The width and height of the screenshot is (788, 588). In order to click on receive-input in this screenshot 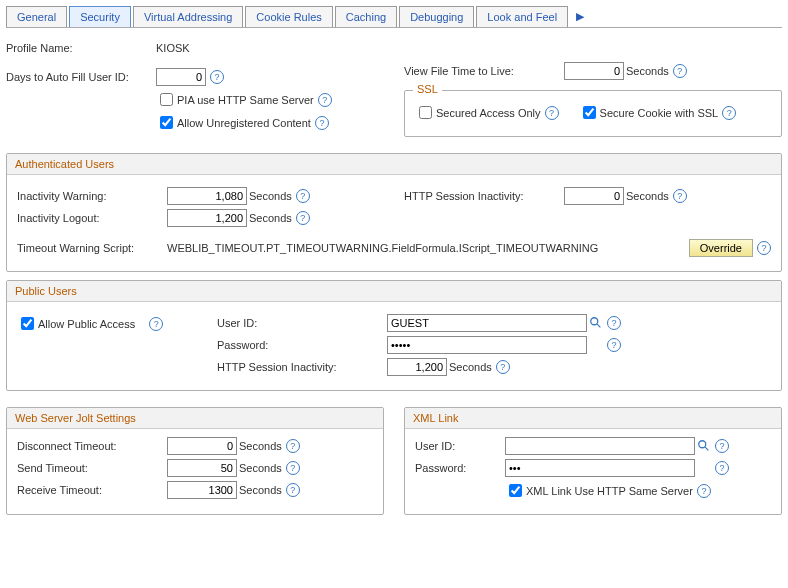, I will do `click(202, 490)`.